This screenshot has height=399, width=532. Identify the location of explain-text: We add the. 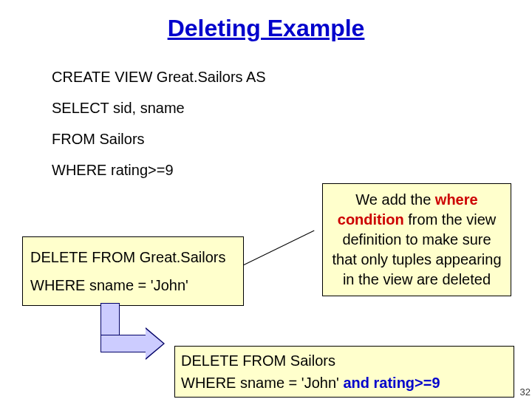
(395, 200).